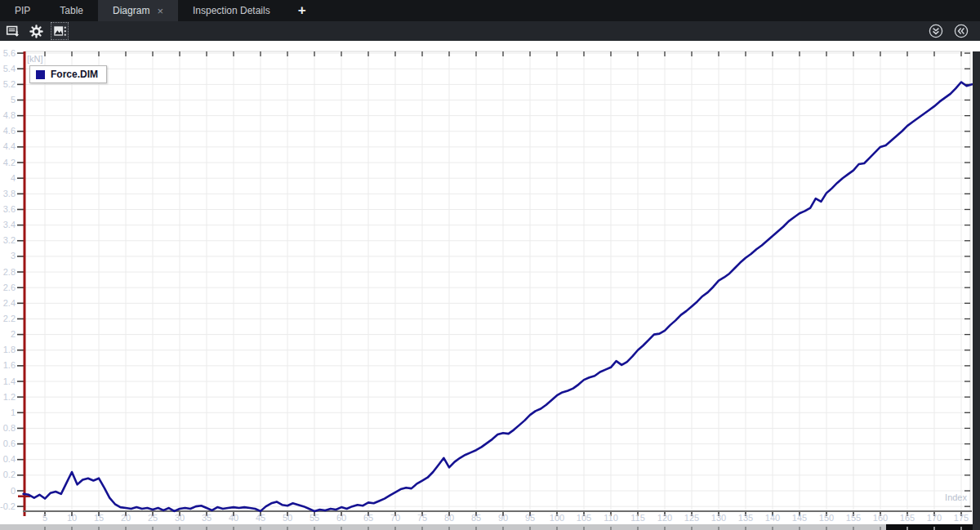 The width and height of the screenshot is (980, 530). Describe the element at coordinates (287, 518) in the screenshot. I see `svg-text: 50` at that location.